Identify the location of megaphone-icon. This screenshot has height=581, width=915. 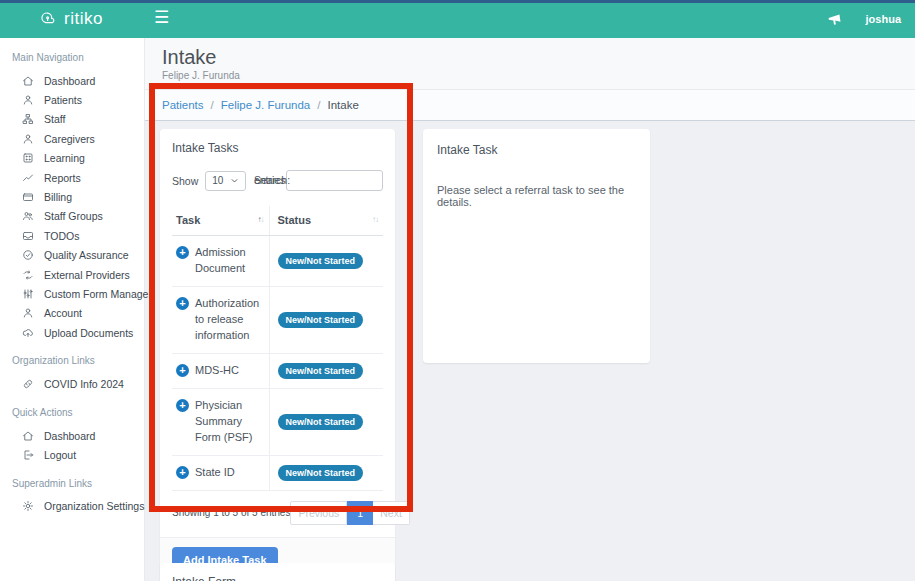
(834, 20).